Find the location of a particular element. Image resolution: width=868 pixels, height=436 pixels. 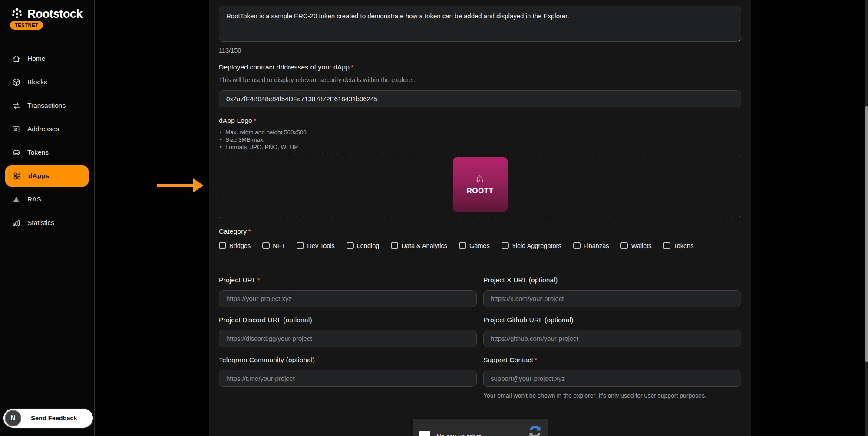

scrollbar-thumb is located at coordinates (867, 234).